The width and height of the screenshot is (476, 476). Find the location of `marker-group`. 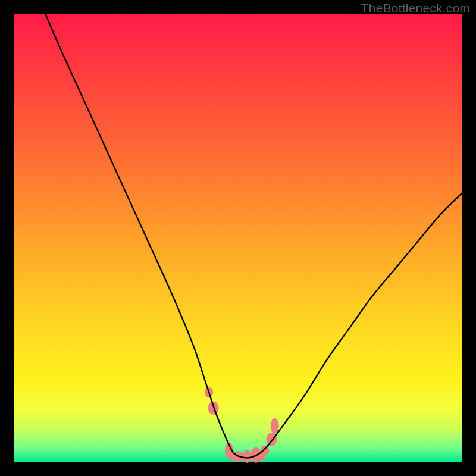

marker-group is located at coordinates (242, 425).